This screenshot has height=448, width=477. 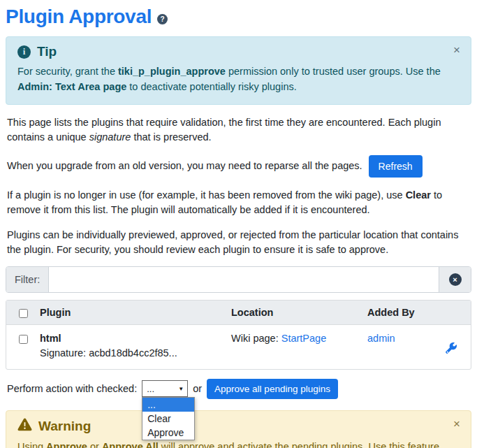 I want to click on bulk-action-select-wrap: ... ▼ ... Clear Approve, so click(x=165, y=389).